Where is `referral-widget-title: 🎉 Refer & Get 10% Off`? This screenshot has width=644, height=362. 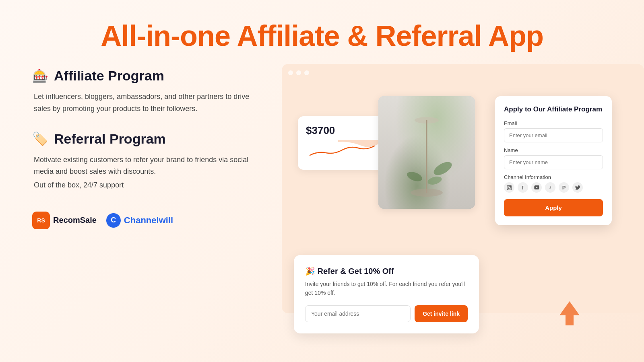
referral-widget-title: 🎉 Refer & Get 10% Off is located at coordinates (386, 271).